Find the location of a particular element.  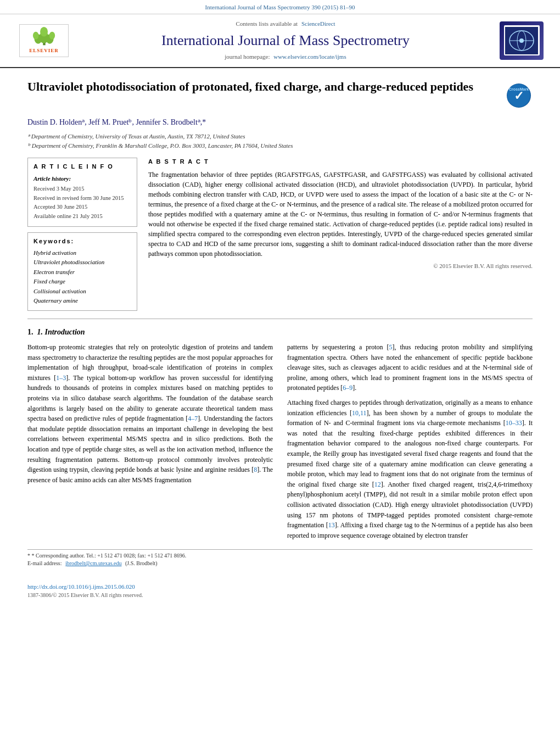

received-date: Received 3 May 2015 is located at coordinates (82, 189).